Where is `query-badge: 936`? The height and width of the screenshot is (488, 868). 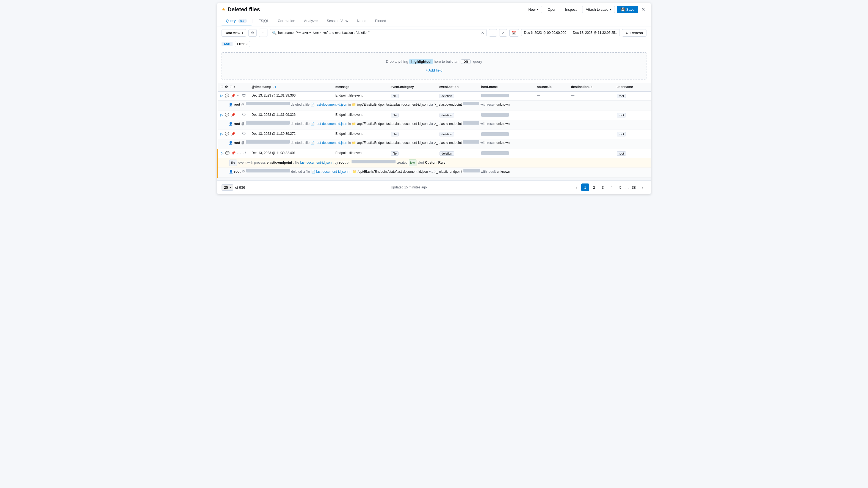 query-badge: 936 is located at coordinates (243, 21).